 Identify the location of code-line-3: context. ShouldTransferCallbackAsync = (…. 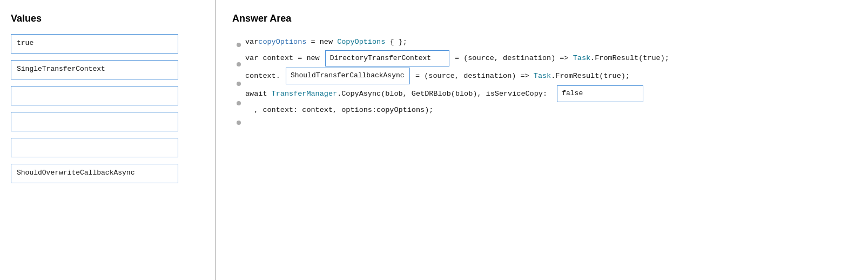
(549, 76).